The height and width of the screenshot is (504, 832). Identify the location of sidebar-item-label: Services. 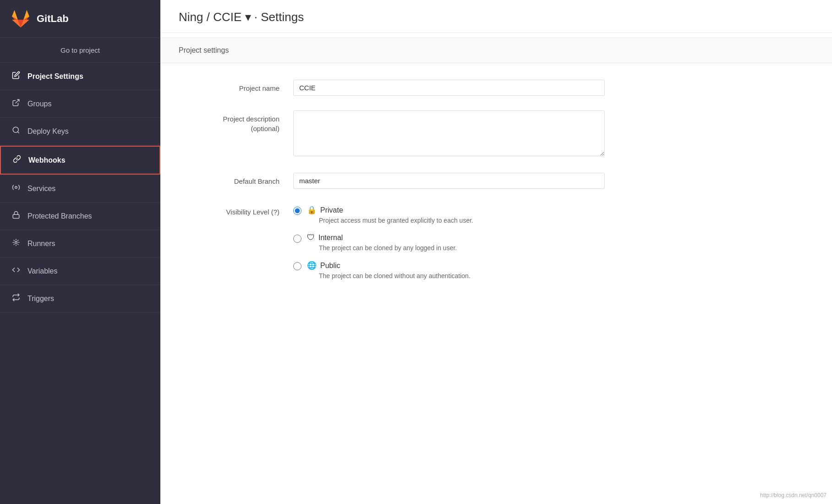
(41, 189).